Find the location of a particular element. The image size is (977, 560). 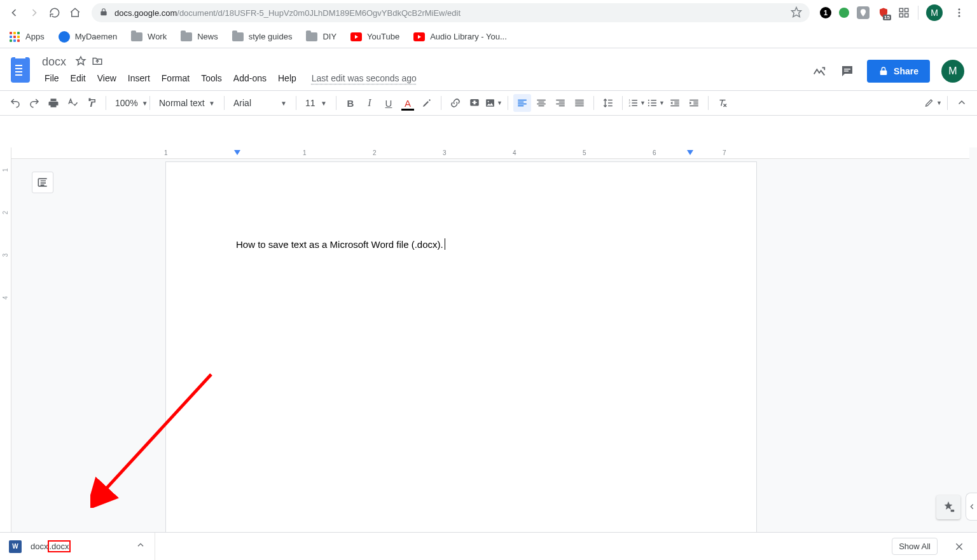

back-button is located at coordinates (14, 13).